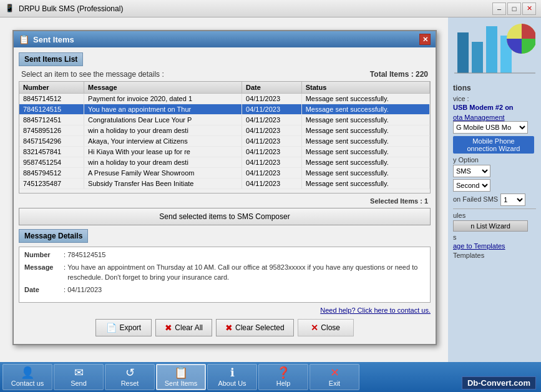 Image resolution: width=541 pixels, height=392 pixels. What do you see at coordinates (494, 255) in the screenshot?
I see `templates-label: Templates` at bounding box center [494, 255].